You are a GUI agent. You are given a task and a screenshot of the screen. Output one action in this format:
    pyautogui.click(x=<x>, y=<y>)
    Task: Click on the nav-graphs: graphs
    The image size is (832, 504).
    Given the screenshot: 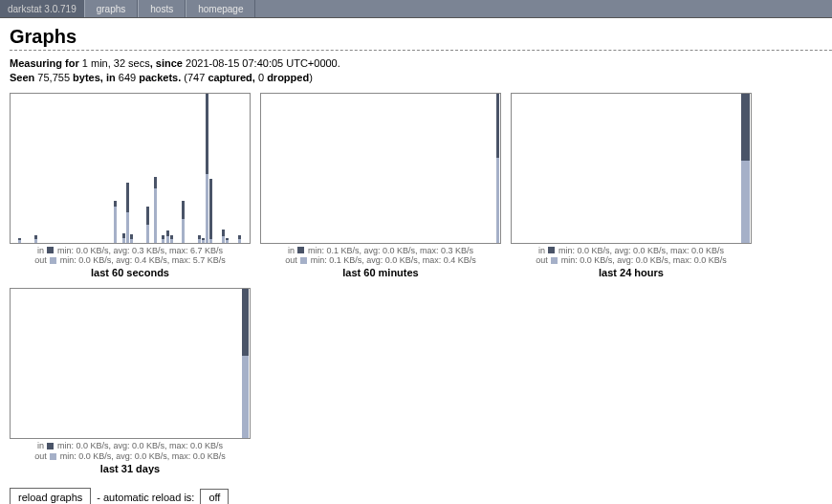 What is the action you would take?
    pyautogui.click(x=111, y=9)
    